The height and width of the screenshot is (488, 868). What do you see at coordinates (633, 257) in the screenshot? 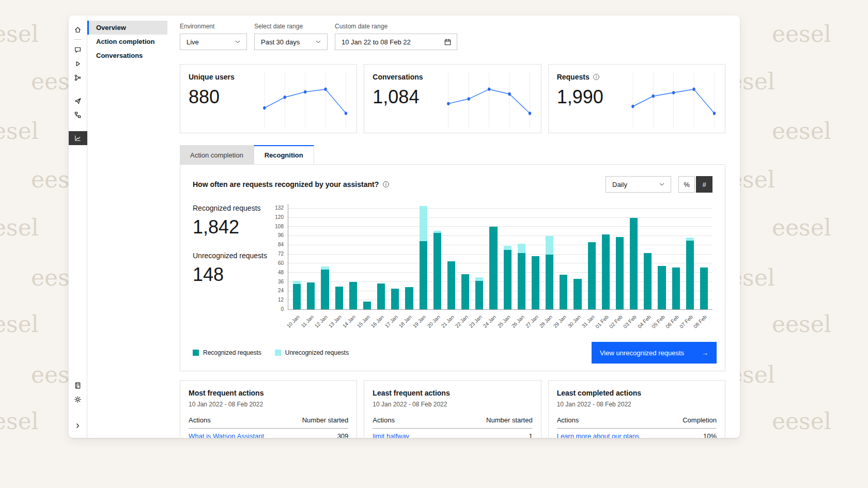
I see `bar-03-feb` at bounding box center [633, 257].